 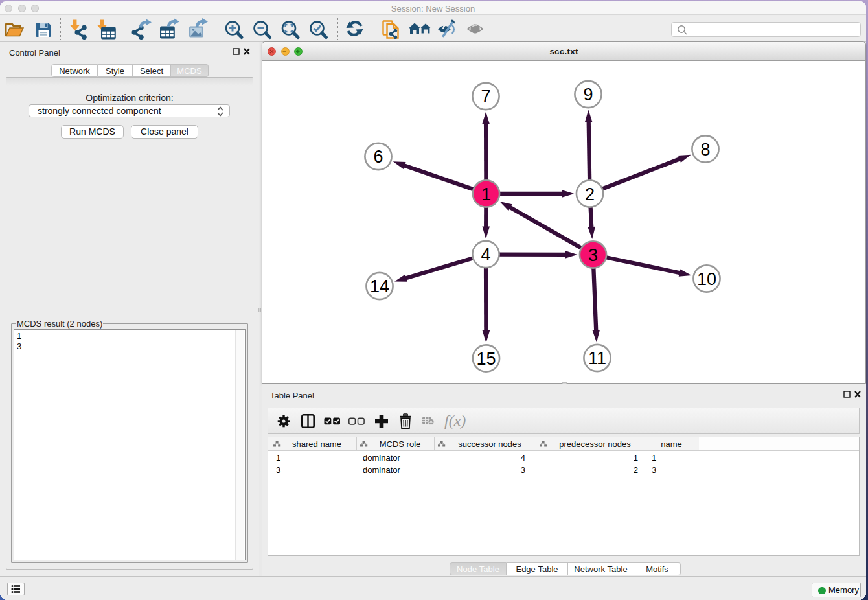 What do you see at coordinates (380, 286) in the screenshot?
I see `svg-text: 14` at bounding box center [380, 286].